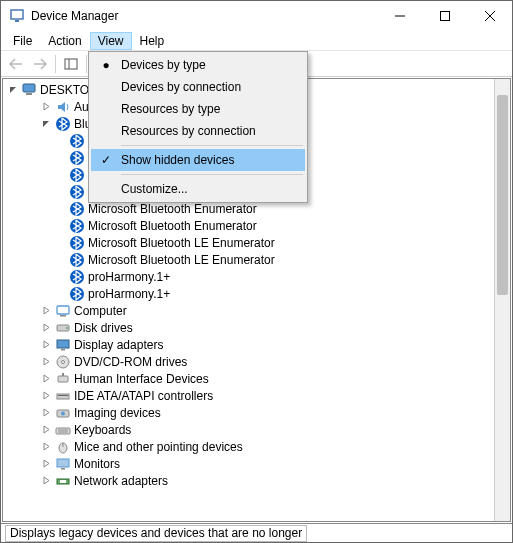 The image size is (513, 543). I want to click on tree-node: Microsoft Bluetooth Enumerator, so click(248, 226).